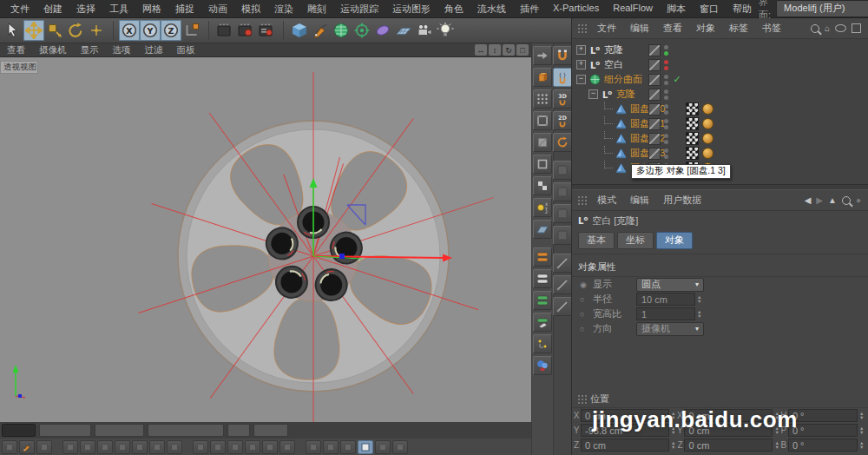 This screenshot has width=868, height=455. Describe the element at coordinates (542, 229) in the screenshot. I see `workplane-button` at that location.